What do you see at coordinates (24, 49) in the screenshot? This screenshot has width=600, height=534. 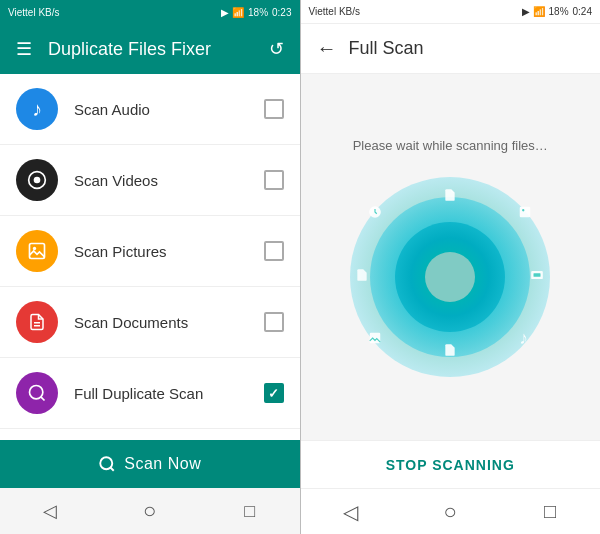 I see `hamburger-icon: ☰` at bounding box center [24, 49].